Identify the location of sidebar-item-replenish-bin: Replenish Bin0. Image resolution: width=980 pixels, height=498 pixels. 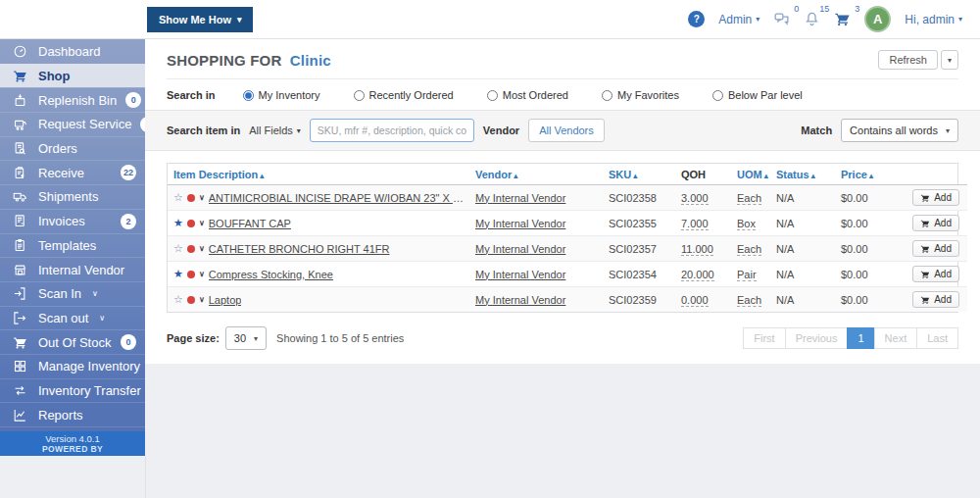
(73, 100).